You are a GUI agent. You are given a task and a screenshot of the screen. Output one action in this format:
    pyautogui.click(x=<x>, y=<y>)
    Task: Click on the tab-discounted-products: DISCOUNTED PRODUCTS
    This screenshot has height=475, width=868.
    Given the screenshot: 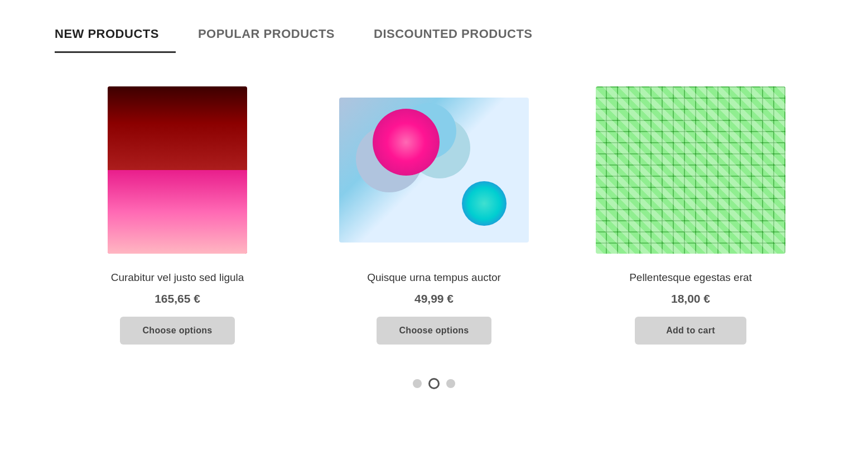 What is the action you would take?
    pyautogui.click(x=462, y=35)
    